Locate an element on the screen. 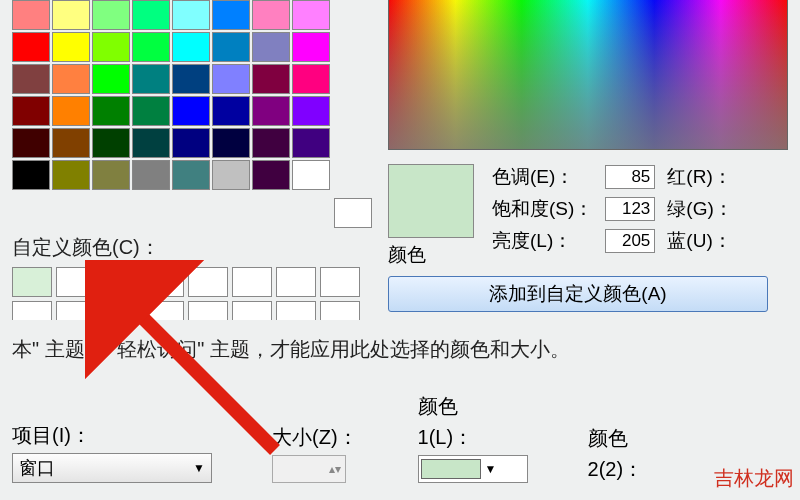 This screenshot has height=500, width=800. color1-combobox: ▼ is located at coordinates (473, 469).